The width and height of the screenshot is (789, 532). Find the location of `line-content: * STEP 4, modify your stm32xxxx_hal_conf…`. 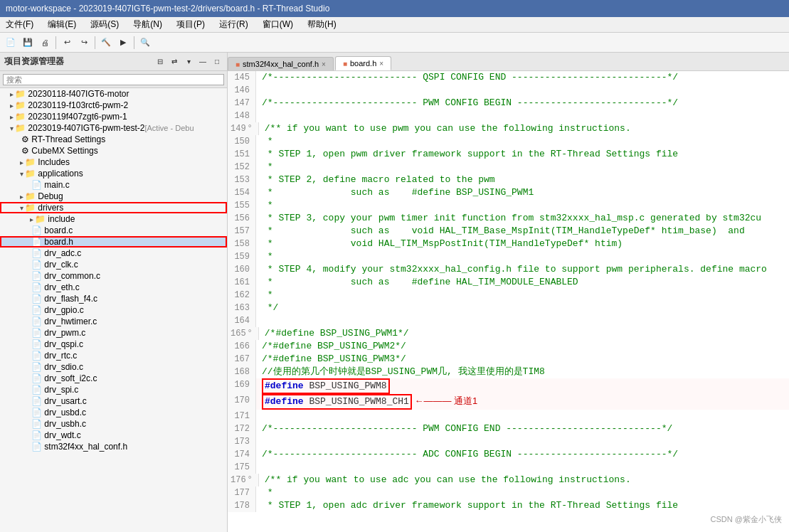

line-content: * STEP 4, modify your stm32xxxx_hal_conf… is located at coordinates (512, 270).